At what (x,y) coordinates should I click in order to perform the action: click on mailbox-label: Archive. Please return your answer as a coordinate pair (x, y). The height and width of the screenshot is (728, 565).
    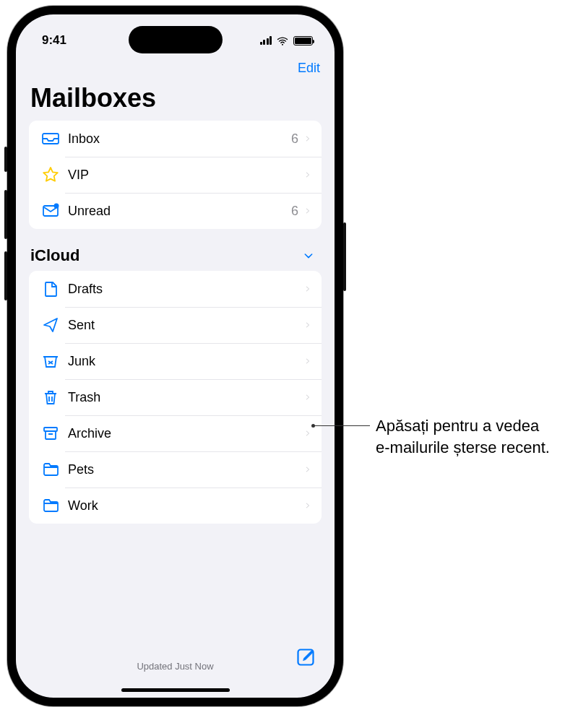
    Looking at the image, I should click on (186, 433).